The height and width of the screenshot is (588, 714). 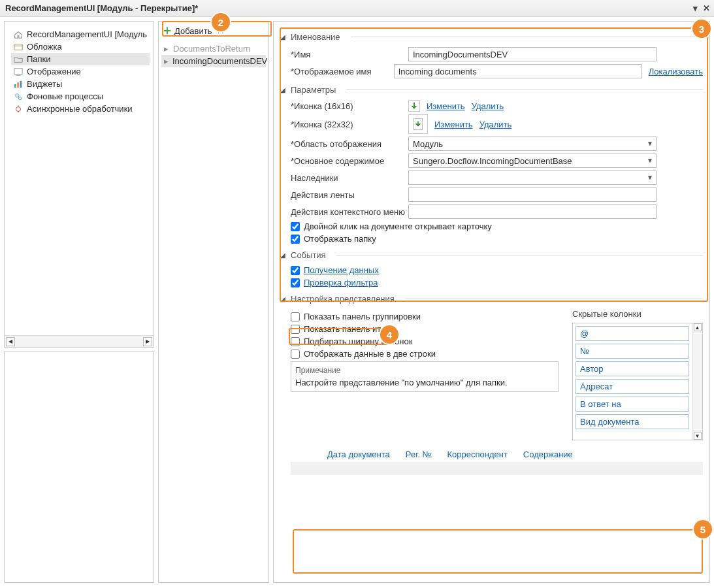 What do you see at coordinates (214, 55) in the screenshot?
I see `folders-list: ▸ DocumentsToReturn ▸ IncomingDocumentsD…` at bounding box center [214, 55].